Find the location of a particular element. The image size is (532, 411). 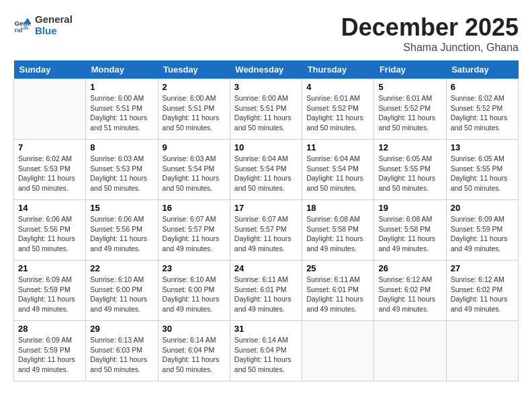

day-cell: 24Sunrise: 6:11 AMSunset: 6:01 PMDayligh… is located at coordinates (266, 291).